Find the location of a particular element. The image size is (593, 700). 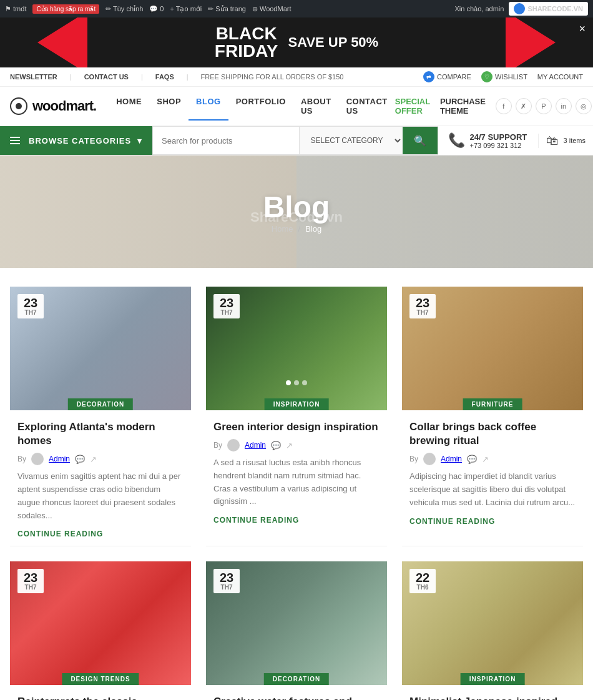

blog-excerpt: Adipiscing hac imperdiet id blandit vari… is located at coordinates (493, 490).